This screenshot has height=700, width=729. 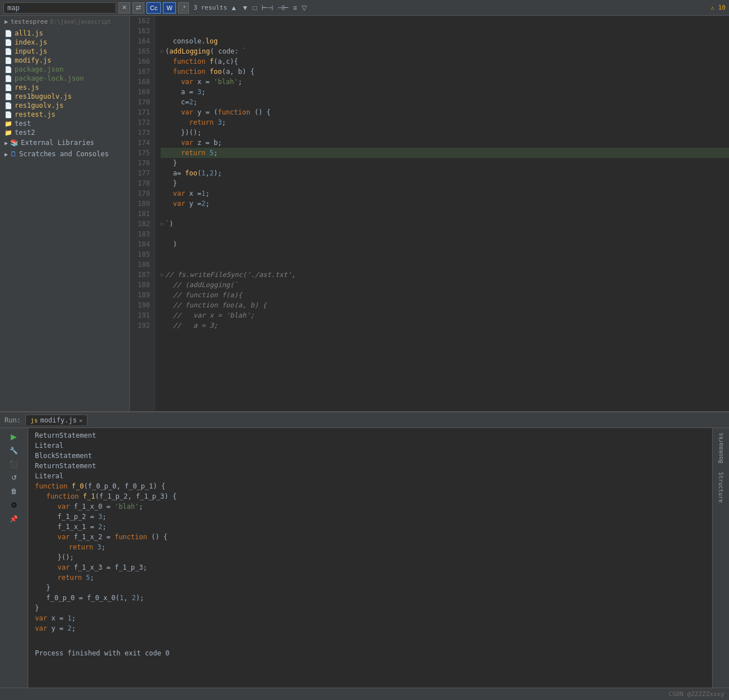 I want to click on pin-button: 📌, so click(x=14, y=519).